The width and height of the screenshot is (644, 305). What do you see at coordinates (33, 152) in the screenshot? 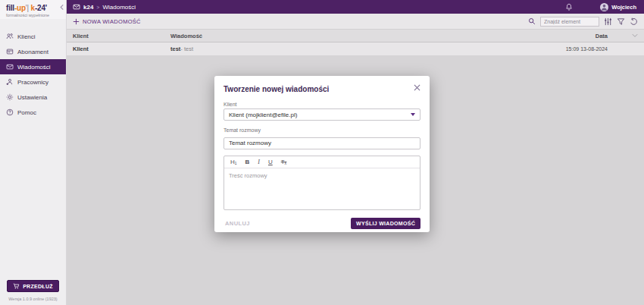
I see `sidebar: fill-up'| k-24' formalności wypełnione K…` at bounding box center [33, 152].